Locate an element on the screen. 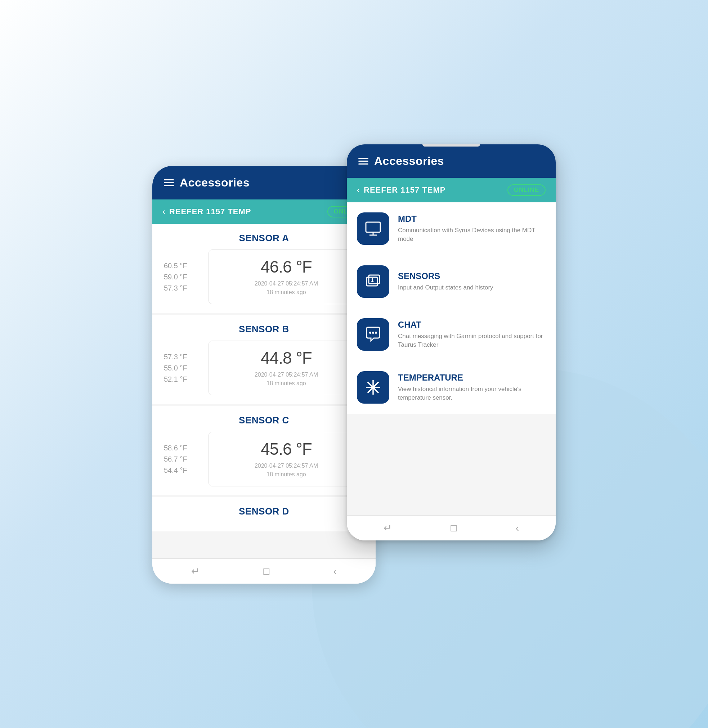 This screenshot has height=728, width=708. mdt-title: MDT is located at coordinates (472, 219).